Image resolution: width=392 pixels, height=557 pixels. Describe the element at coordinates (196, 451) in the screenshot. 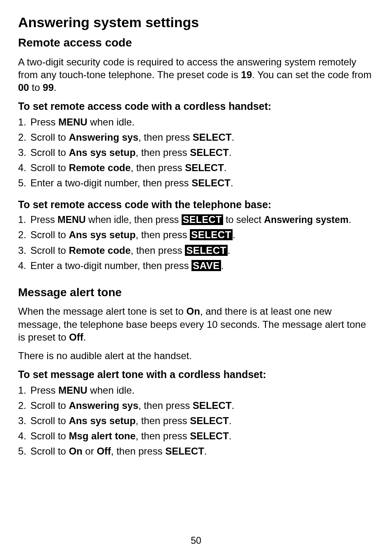

I see `list-item: Scroll to On or Off, then press SELECT.` at that location.